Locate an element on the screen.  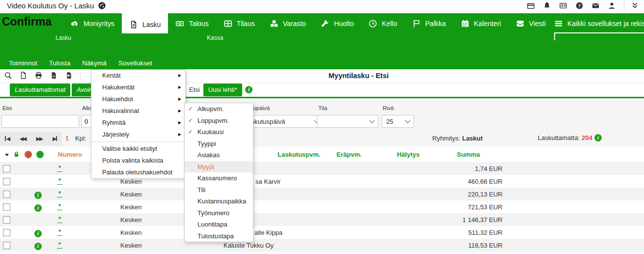
nav-lasku: Lasku is located at coordinates (145, 25).